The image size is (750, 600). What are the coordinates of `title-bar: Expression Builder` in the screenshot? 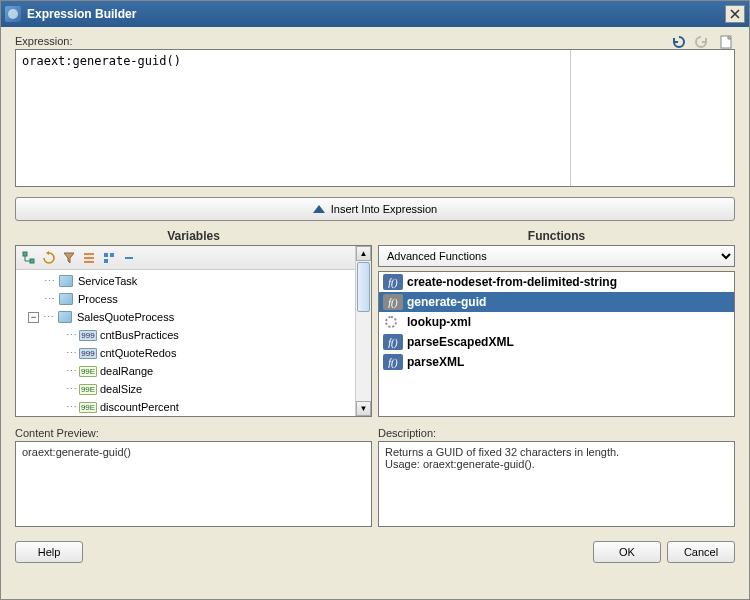 It's located at (375, 14).